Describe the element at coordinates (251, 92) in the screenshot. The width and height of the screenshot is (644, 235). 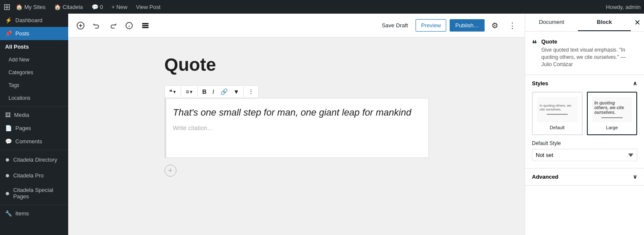
I see `block-options-button: ⋮` at that location.